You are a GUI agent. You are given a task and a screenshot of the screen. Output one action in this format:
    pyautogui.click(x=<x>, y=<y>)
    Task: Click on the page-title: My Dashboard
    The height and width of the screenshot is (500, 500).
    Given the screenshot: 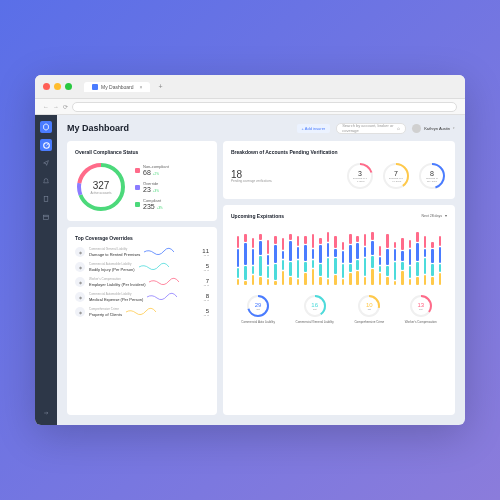 What is the action you would take?
    pyautogui.click(x=98, y=128)
    